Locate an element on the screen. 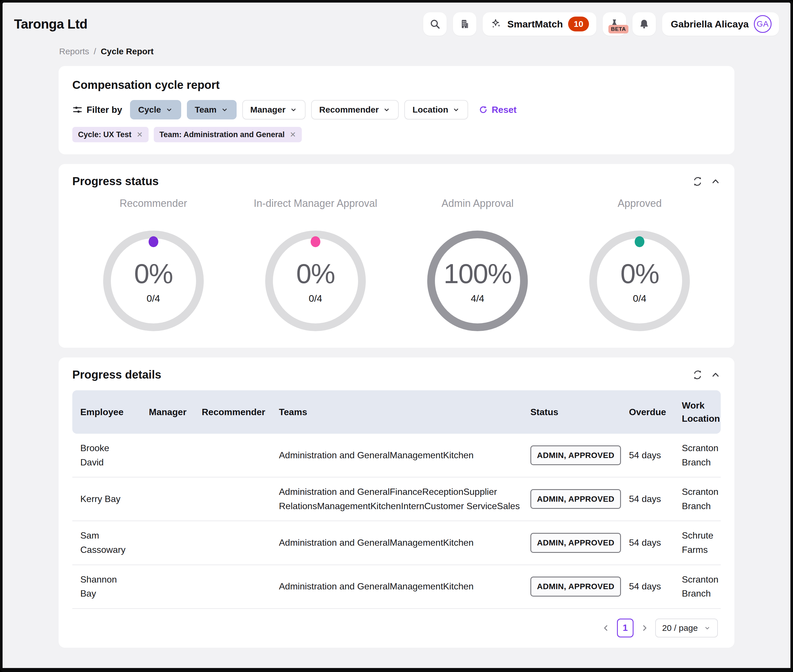 The height and width of the screenshot is (672, 793). gauge-approved: Approved 0% 0/4 is located at coordinates (639, 264).